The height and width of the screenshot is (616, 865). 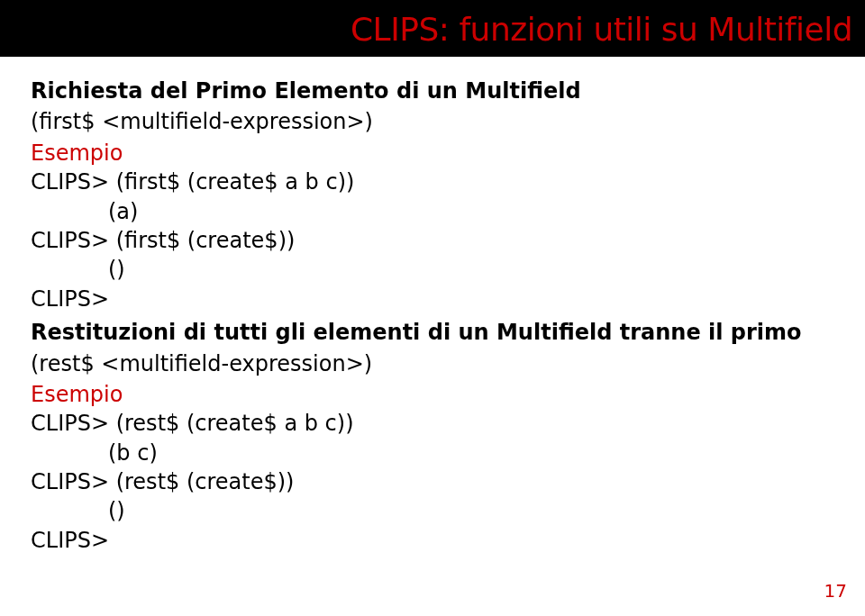 What do you see at coordinates (432, 332) in the screenshot?
I see `section-heading: Restituzioni di tutti gli elementi di un…` at bounding box center [432, 332].